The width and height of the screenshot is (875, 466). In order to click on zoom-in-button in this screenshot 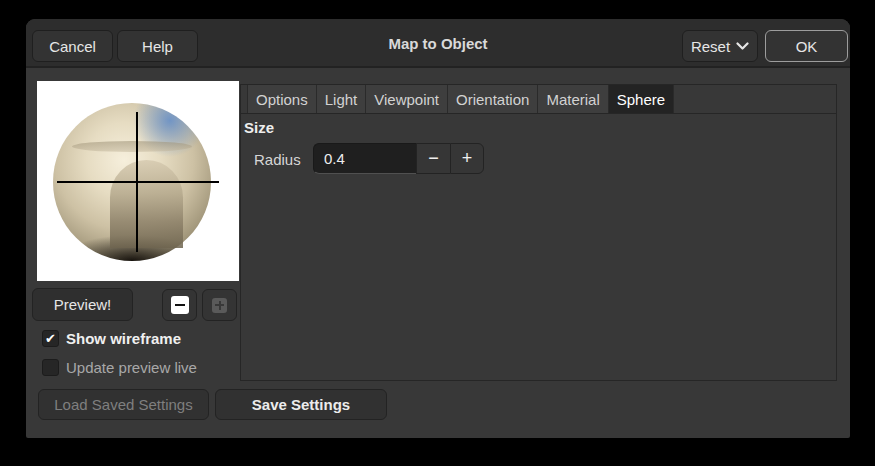, I will do `click(220, 305)`.